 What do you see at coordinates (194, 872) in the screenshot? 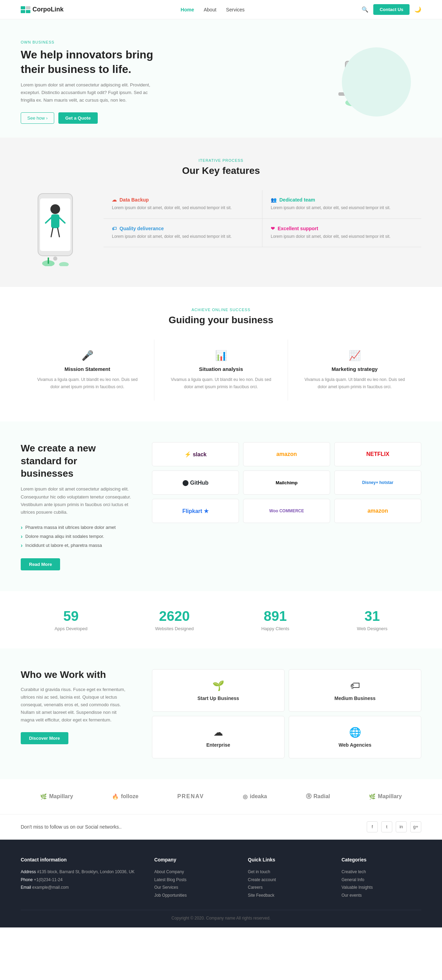
I see `footer-about: About Company` at bounding box center [194, 872].